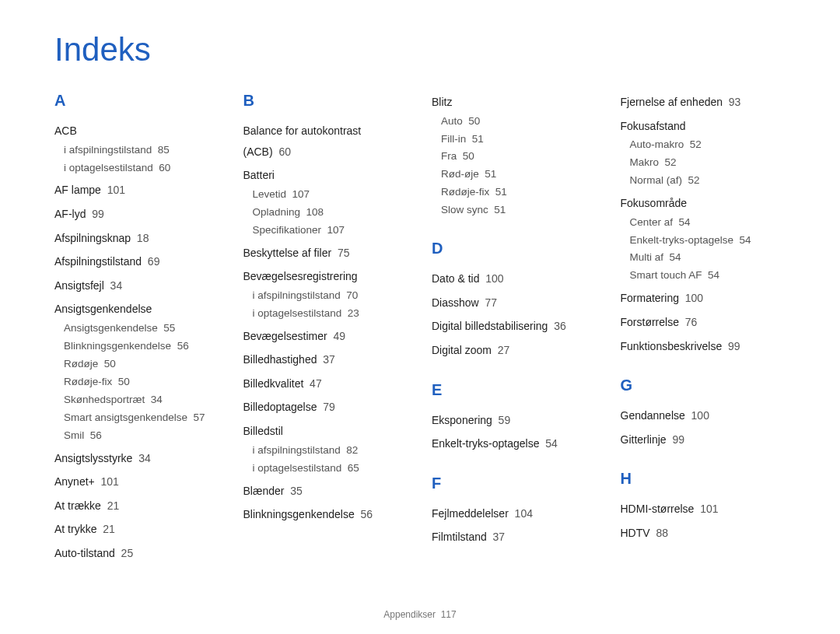 The height and width of the screenshot is (634, 840). I want to click on index-page-number: 35, so click(296, 491).